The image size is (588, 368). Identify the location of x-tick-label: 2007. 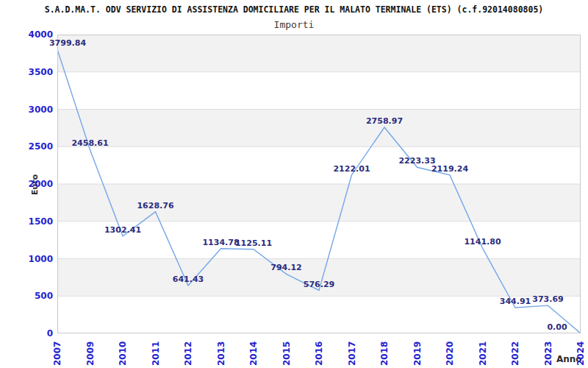
(57, 353).